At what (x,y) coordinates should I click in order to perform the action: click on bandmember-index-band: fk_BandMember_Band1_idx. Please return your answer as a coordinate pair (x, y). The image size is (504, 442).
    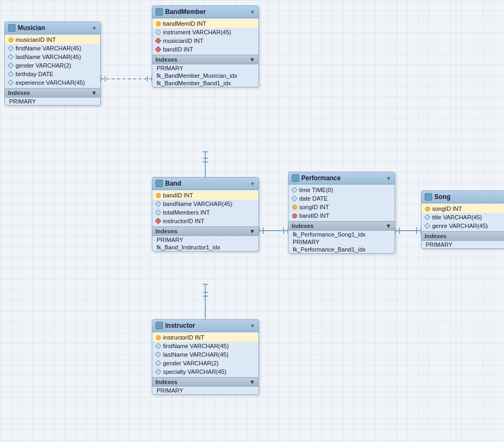
    Looking at the image, I should click on (205, 83).